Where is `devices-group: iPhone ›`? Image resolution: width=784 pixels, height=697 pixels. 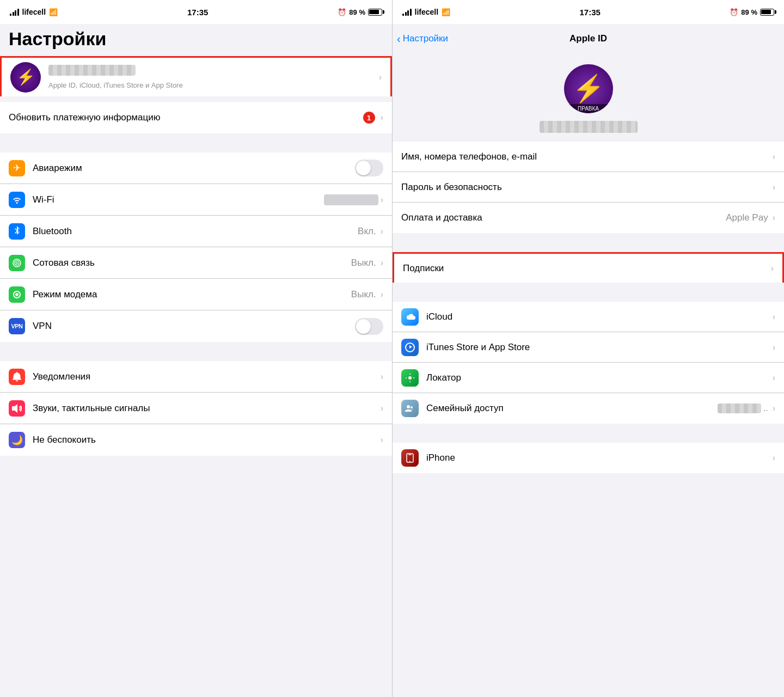 devices-group: iPhone › is located at coordinates (588, 458).